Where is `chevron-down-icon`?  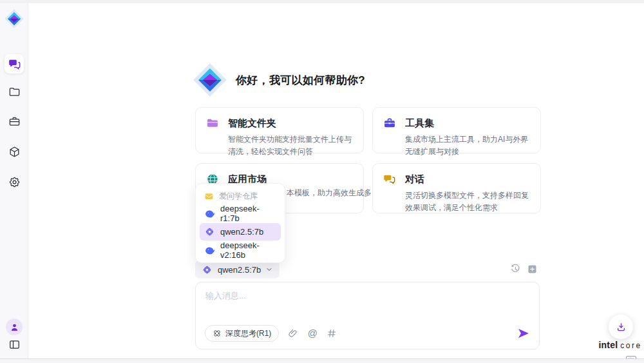
chevron-down-icon is located at coordinates (269, 270).